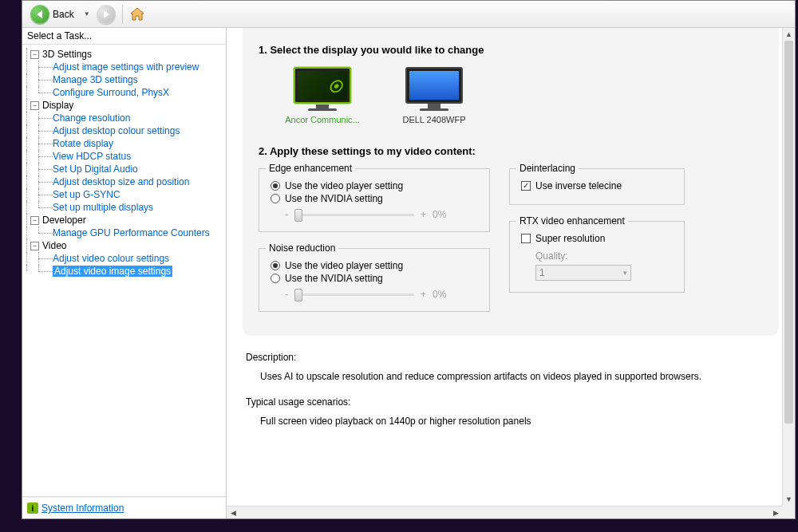  Describe the element at coordinates (124, 169) in the screenshot. I see `tree-item: Set Up Digital Audio` at that location.